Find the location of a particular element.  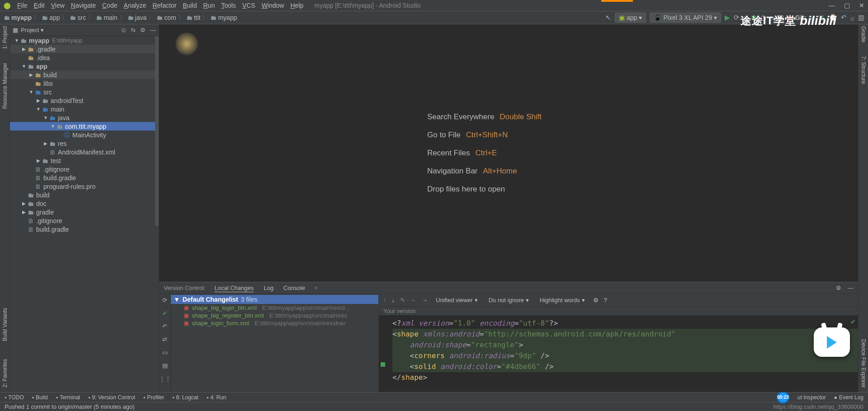

event-log-button: ● Event Log is located at coordinates (849, 397).